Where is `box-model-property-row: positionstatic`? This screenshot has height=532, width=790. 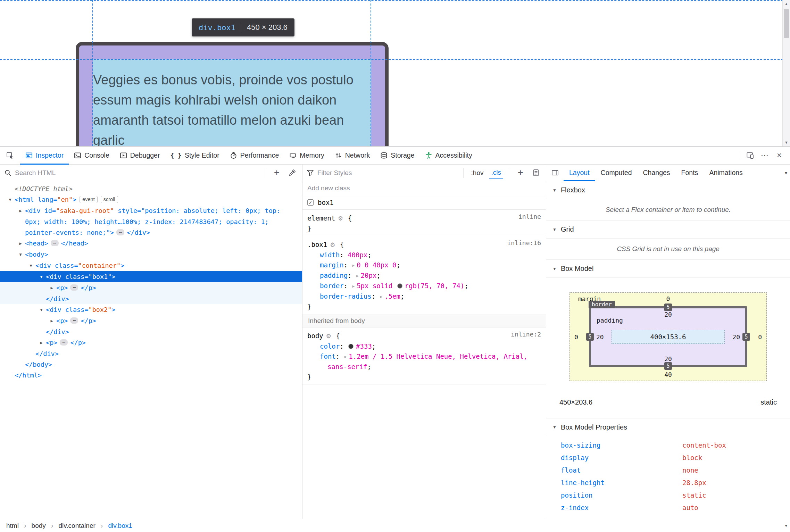
box-model-property-row: positionstatic is located at coordinates (668, 495).